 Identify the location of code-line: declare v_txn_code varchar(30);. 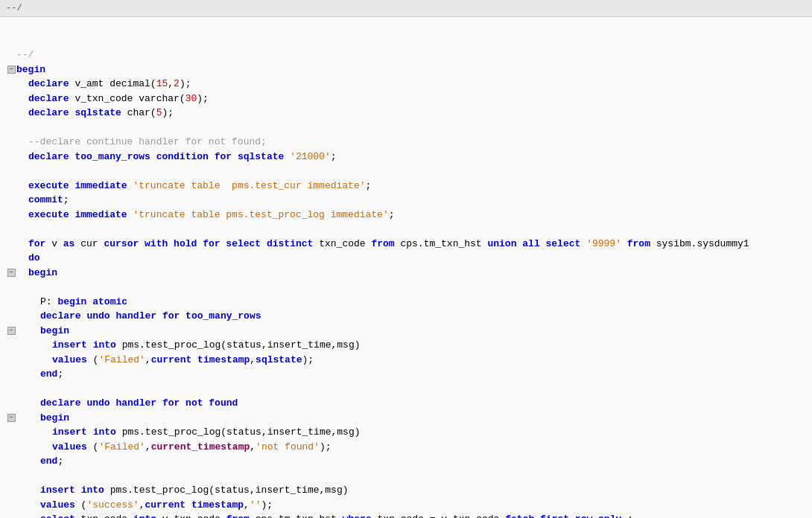
(409, 99).